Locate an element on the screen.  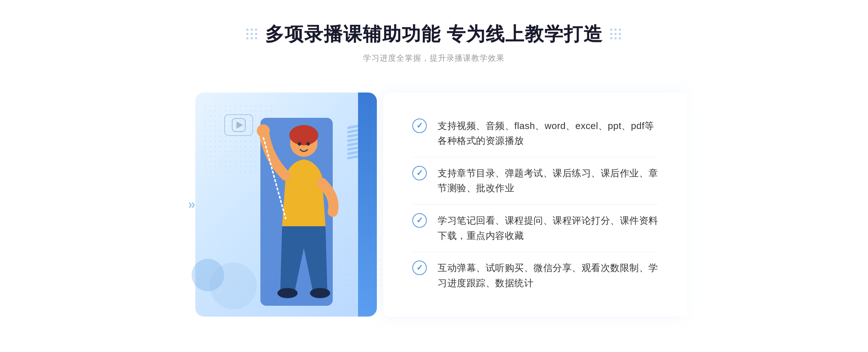
feature-item-3: ✓ 学习笔记回看、课程提问、课程评论打分、课件资料下载，重点内容收藏 is located at coordinates (535, 228).